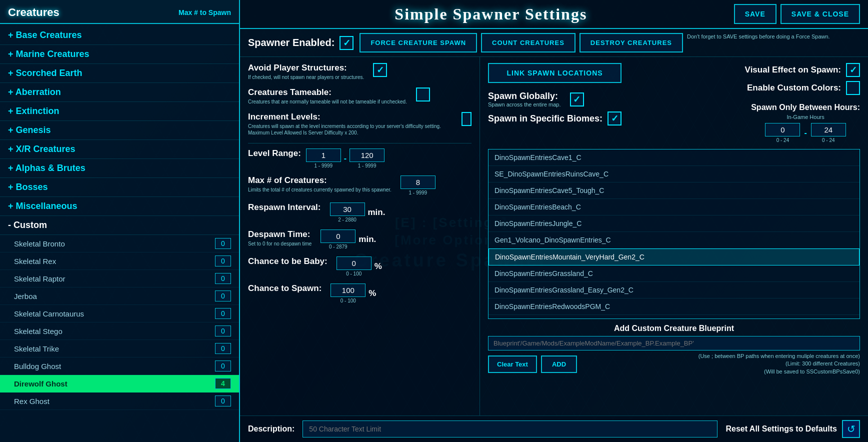 This screenshot has height=442, width=868. I want to click on list-item: Skeletal Trike 0, so click(120, 349).